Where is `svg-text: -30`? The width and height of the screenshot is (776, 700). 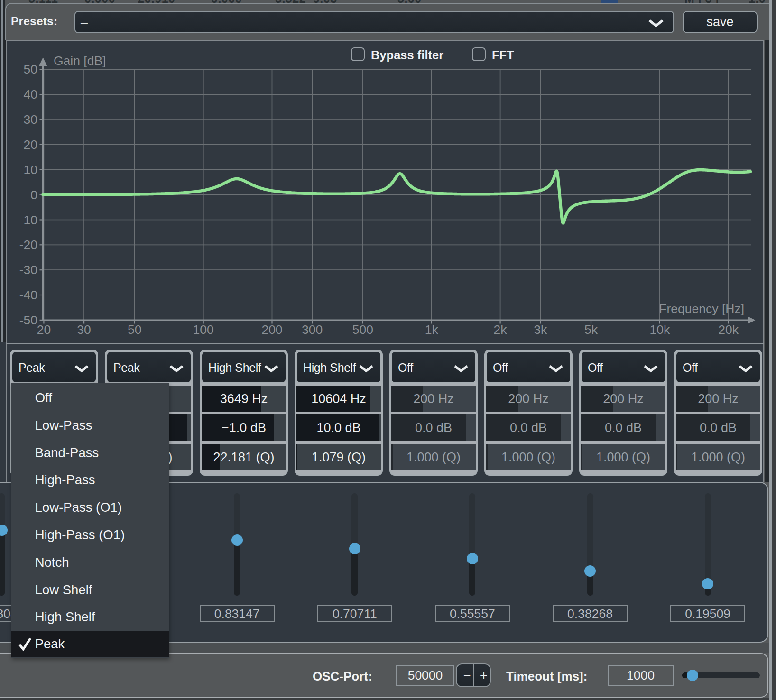 svg-text: -30 is located at coordinates (28, 270).